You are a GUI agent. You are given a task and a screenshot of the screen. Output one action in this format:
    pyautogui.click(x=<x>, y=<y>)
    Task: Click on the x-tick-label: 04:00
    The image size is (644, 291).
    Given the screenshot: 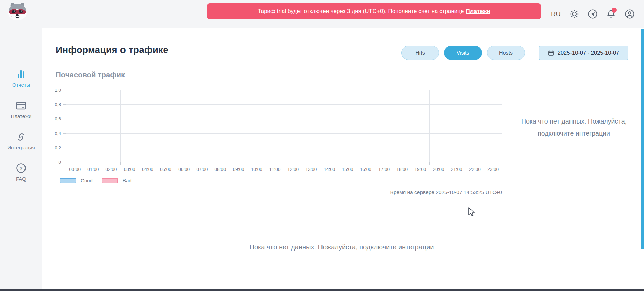 What is the action you would take?
    pyautogui.click(x=148, y=170)
    